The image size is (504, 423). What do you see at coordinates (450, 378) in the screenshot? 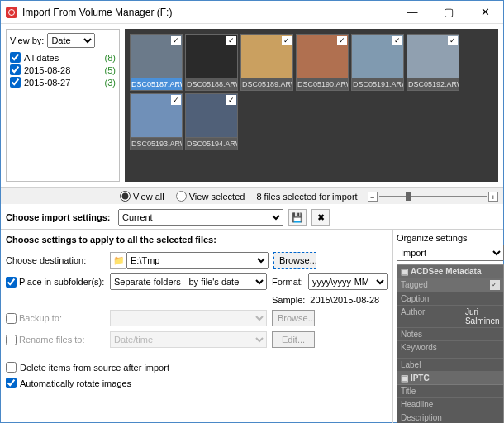
I see `metadata-group-iptc: ▣IPTC` at bounding box center [450, 378].